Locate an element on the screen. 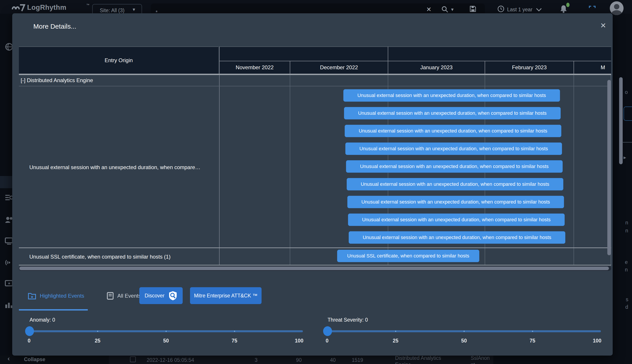 This screenshot has height=364, width=632. edge-fragment-line is located at coordinates (627, 142).